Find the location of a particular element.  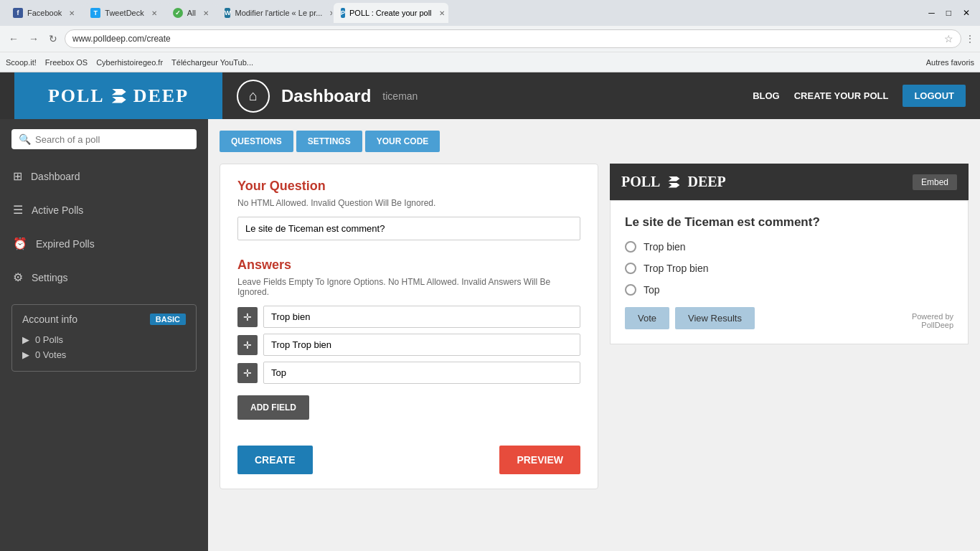

settings-nav-icon: ⚙ is located at coordinates (18, 277).